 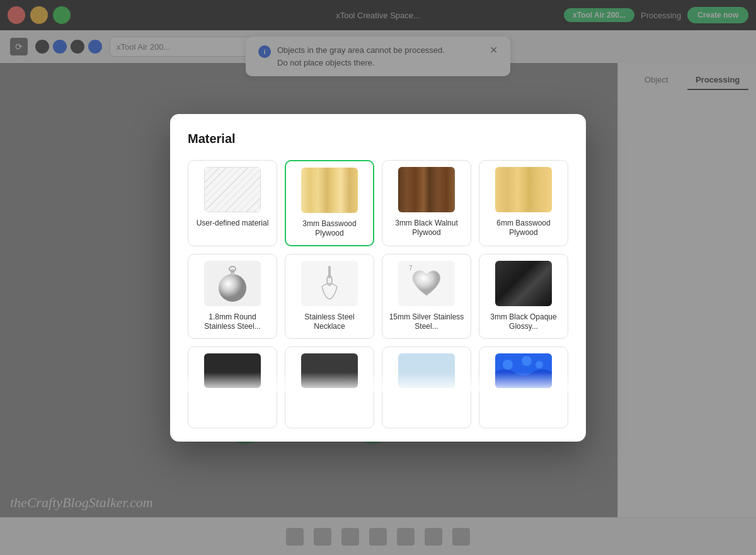 What do you see at coordinates (232, 296) in the screenshot?
I see `material-card-steel-round: 1.8mm Round Stainless Steel...` at bounding box center [232, 296].